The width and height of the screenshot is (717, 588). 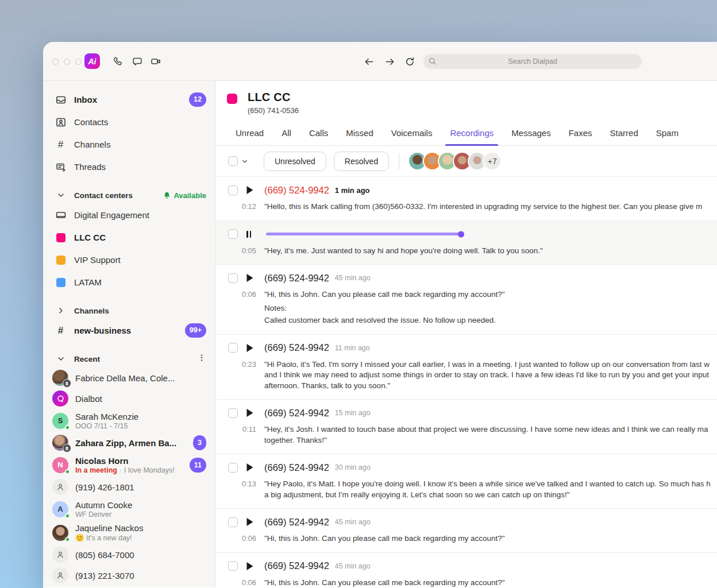 I want to click on minimize-window-button, so click(x=67, y=62).